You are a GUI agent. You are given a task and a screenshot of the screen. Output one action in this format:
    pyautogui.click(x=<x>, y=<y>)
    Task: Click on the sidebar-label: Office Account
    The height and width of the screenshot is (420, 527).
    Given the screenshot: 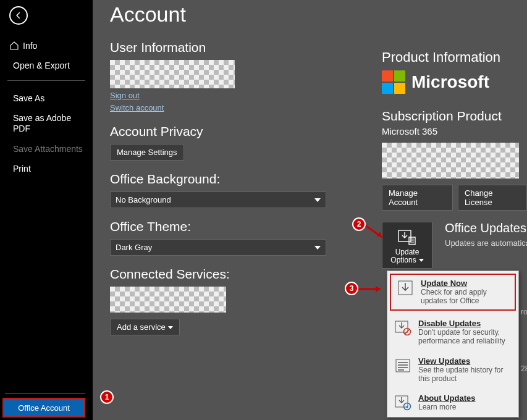 What is the action you would take?
    pyautogui.click(x=44, y=408)
    